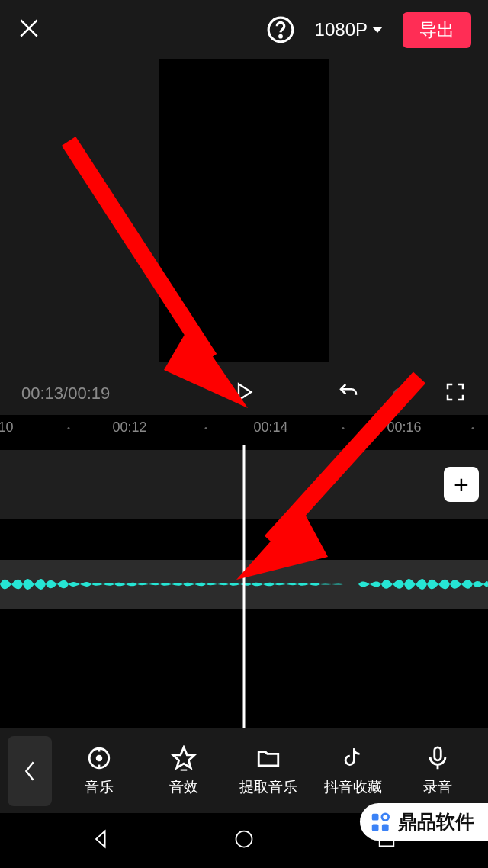 Image resolution: width=488 pixels, height=868 pixels. I want to click on tool-label: 录音, so click(438, 787).